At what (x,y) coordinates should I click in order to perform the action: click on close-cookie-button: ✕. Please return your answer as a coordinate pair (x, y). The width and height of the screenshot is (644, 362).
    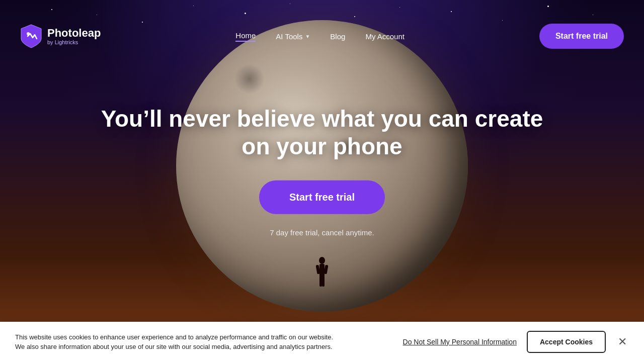
    Looking at the image, I should click on (622, 342).